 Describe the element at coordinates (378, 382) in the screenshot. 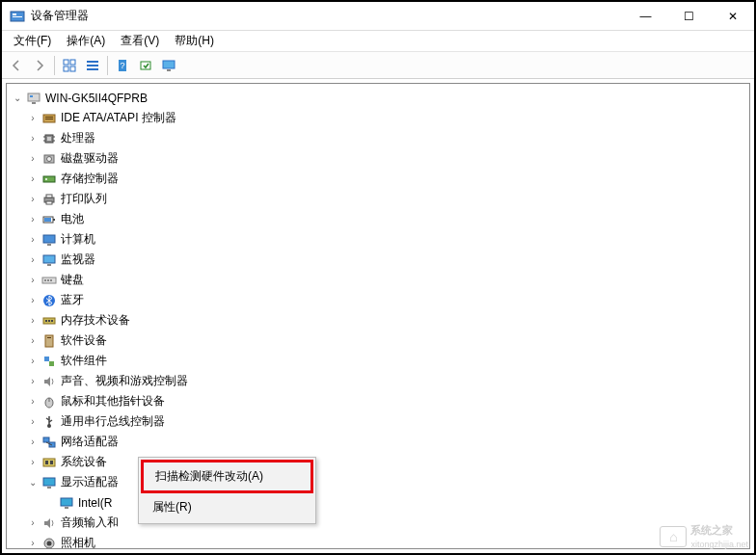

I see `tree-item: ›声音、视频和游戏控制器` at that location.